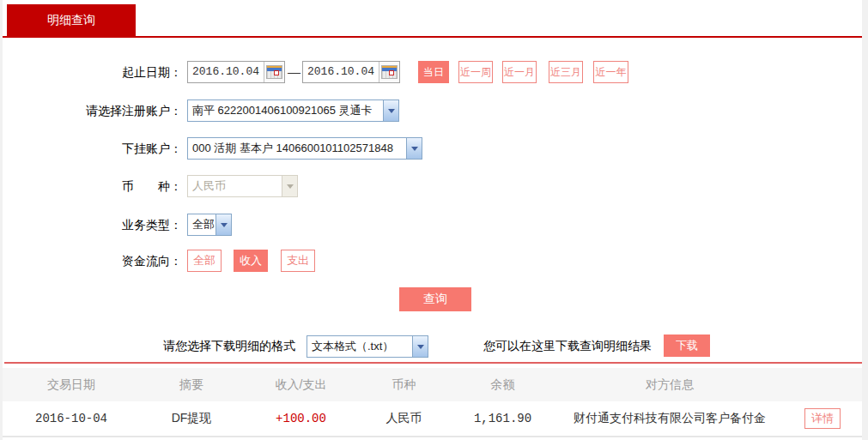  I want to click on table-top-divider, so click(433, 363).